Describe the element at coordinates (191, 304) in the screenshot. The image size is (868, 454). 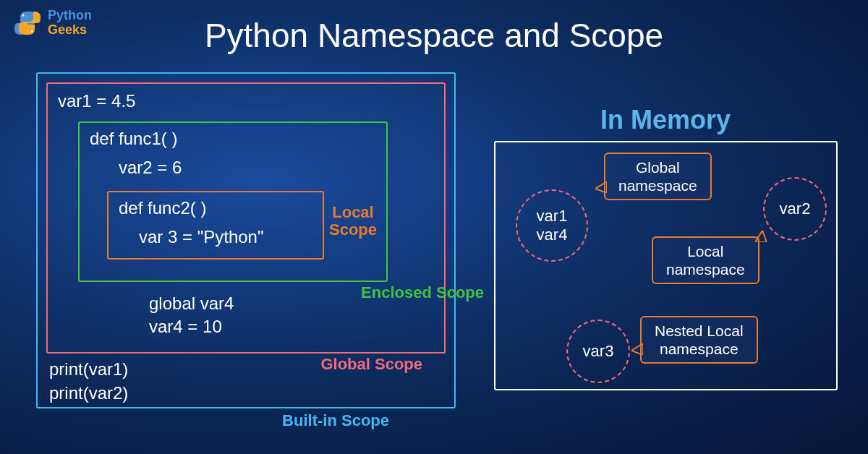
I see `code-global-var4: global var4` at that location.